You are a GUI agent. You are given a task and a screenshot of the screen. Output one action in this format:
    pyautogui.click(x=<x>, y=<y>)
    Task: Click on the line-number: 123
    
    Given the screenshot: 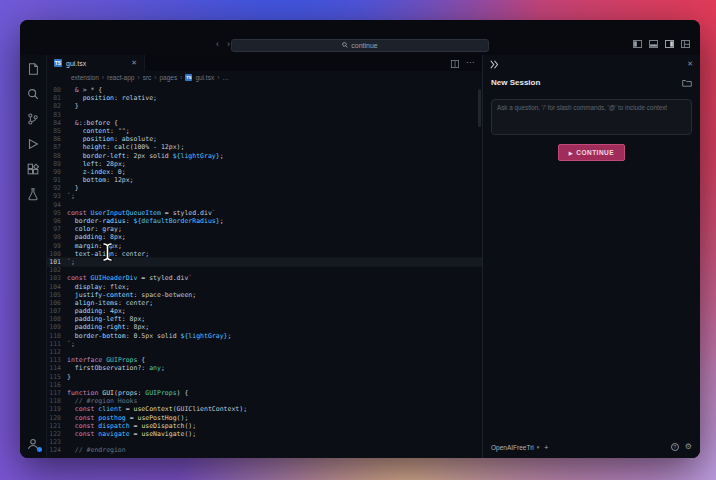 What is the action you would take?
    pyautogui.click(x=57, y=442)
    